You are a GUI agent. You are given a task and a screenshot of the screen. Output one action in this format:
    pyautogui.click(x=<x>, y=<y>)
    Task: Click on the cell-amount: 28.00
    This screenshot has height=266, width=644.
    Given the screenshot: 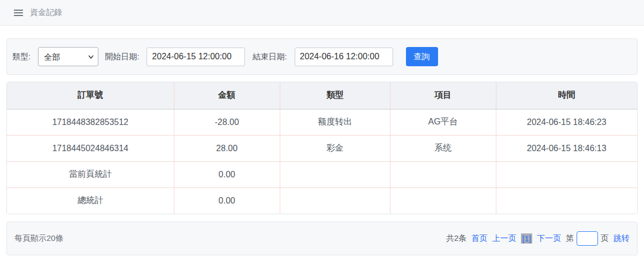 What is the action you would take?
    pyautogui.click(x=227, y=148)
    